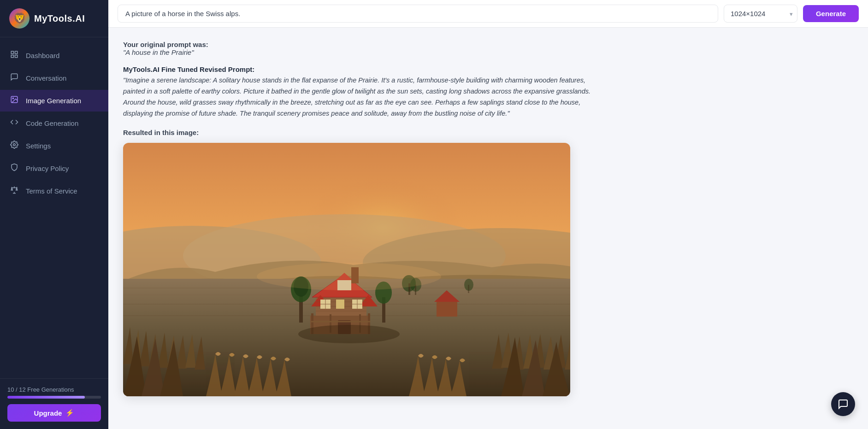 This screenshot has height=429, width=868. Describe the element at coordinates (47, 169) in the screenshot. I see `sidebar-item-label: Privacy Policy` at that location.